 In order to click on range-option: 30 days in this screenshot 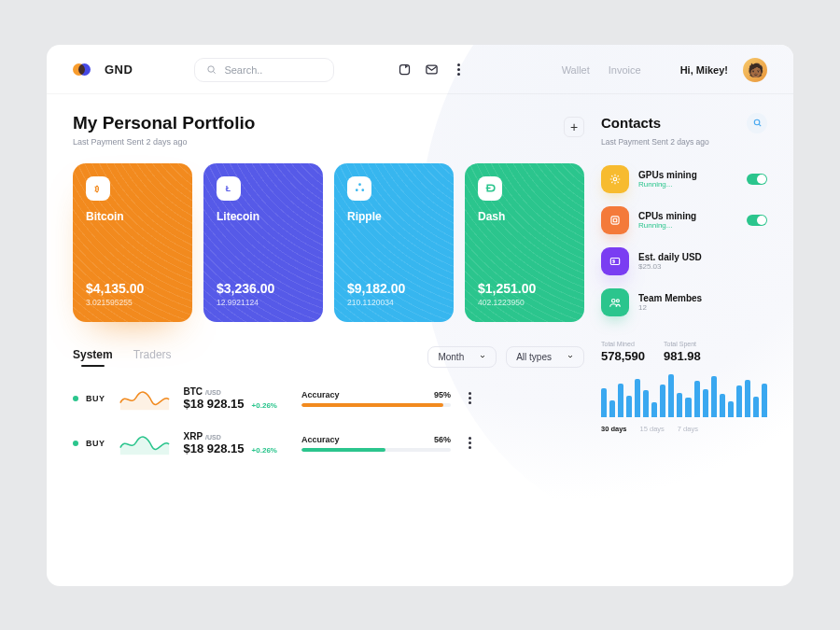, I will do `click(614, 429)`.